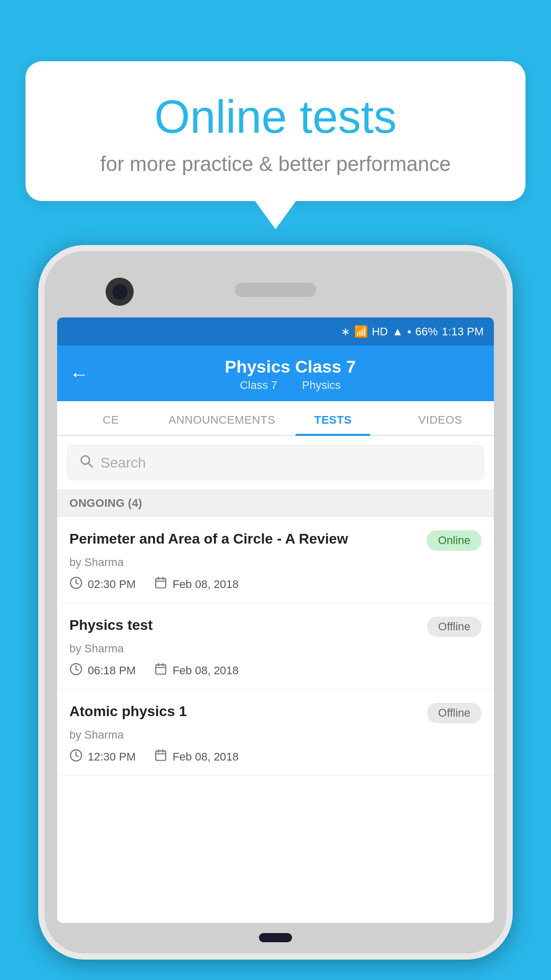  I want to click on breadcrumb-separator, so click(290, 385).